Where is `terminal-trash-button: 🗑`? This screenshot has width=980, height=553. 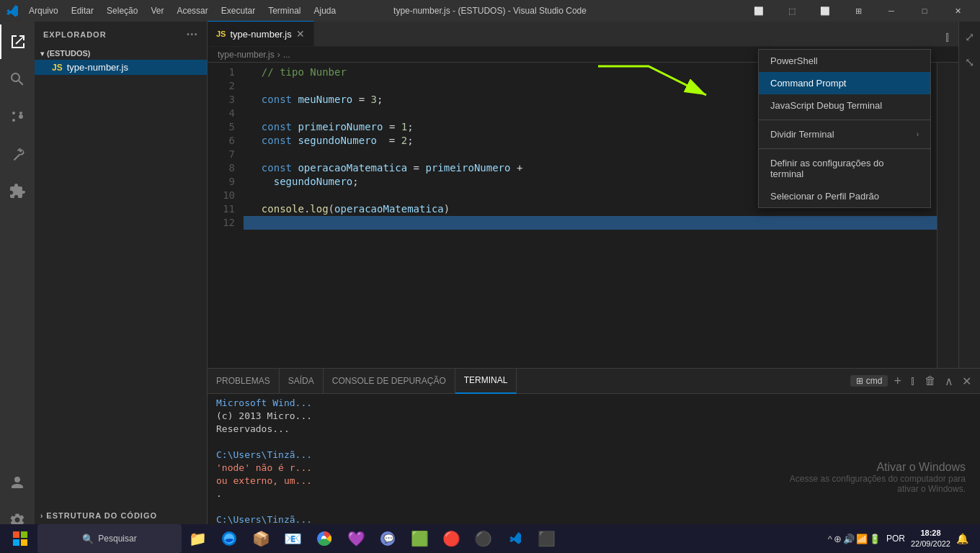
terminal-trash-button: 🗑 is located at coordinates (930, 381).